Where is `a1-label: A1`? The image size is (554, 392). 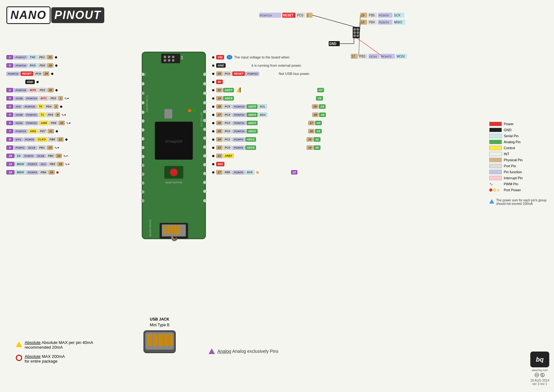 a1-label: A1 is located at coordinates (317, 139).